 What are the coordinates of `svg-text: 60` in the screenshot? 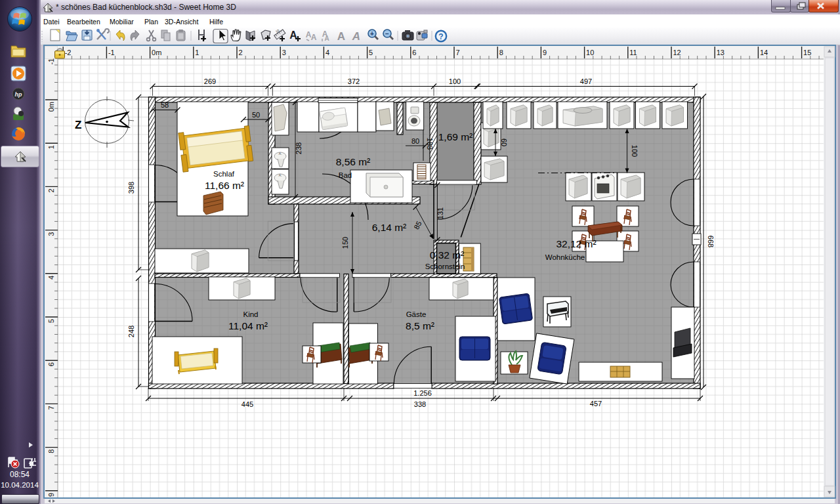 It's located at (504, 142).